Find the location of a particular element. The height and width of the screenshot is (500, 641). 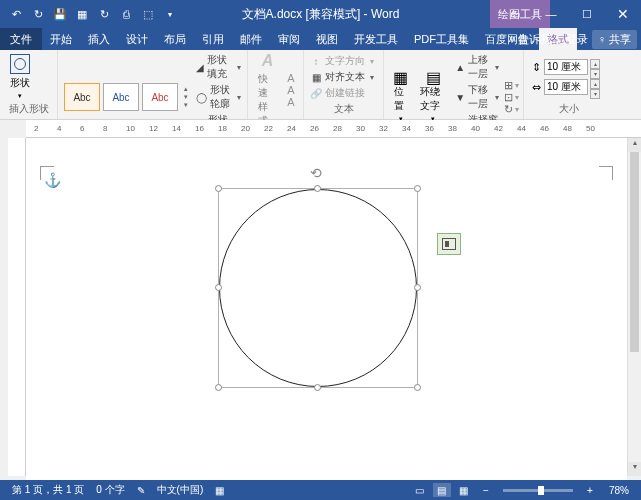

gallery-more: ▾ is located at coordinates (186, 105).